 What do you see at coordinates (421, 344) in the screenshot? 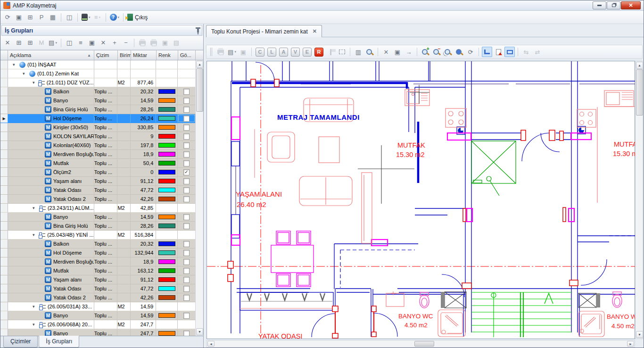
I see `drawing-horizontal-scrollbar: ◄ ►` at bounding box center [421, 344].